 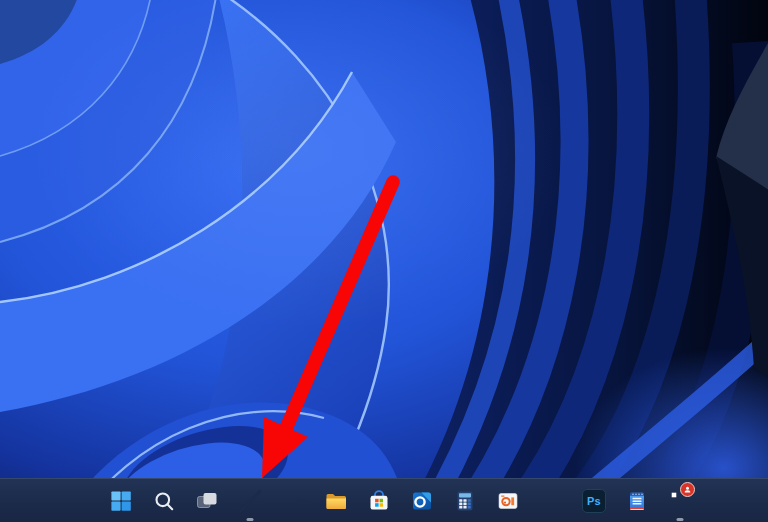 What do you see at coordinates (207, 501) in the screenshot?
I see `task-view-button` at bounding box center [207, 501].